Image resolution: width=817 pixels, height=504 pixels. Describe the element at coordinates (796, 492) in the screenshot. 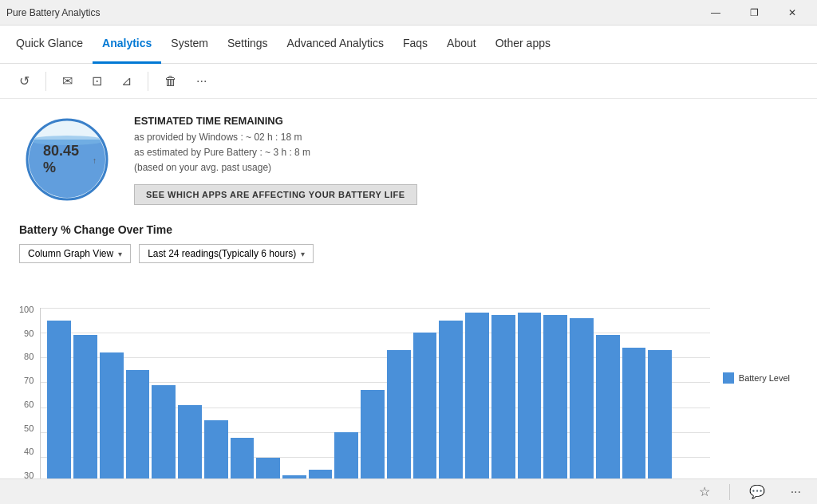

I see `more-button: ···` at that location.